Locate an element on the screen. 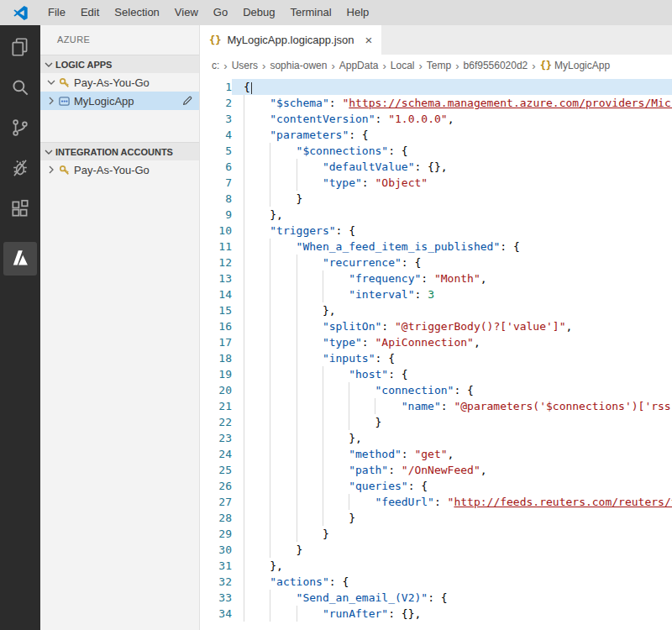 The image size is (672, 630). line-content: "splitOn": "@triggerBody()?['value']", is located at coordinates (452, 326).